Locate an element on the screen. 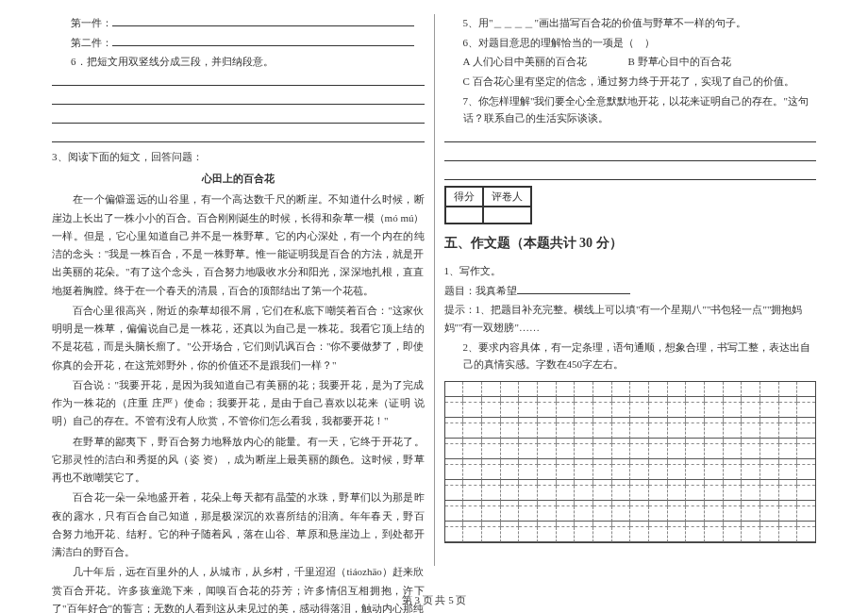 Image resolution: width=868 pixels, height=613 pixels. topic-blank is located at coordinates (574, 289).